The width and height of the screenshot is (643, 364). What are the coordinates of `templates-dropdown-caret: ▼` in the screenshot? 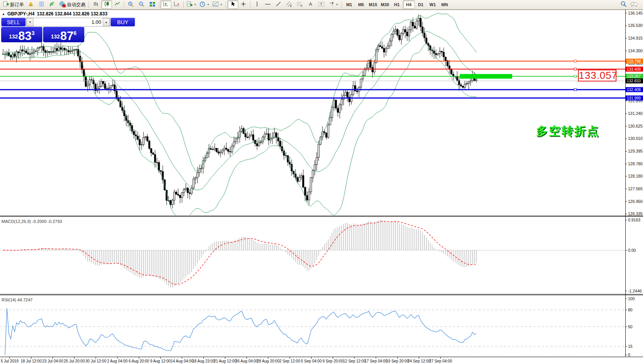 It's located at (221, 5).